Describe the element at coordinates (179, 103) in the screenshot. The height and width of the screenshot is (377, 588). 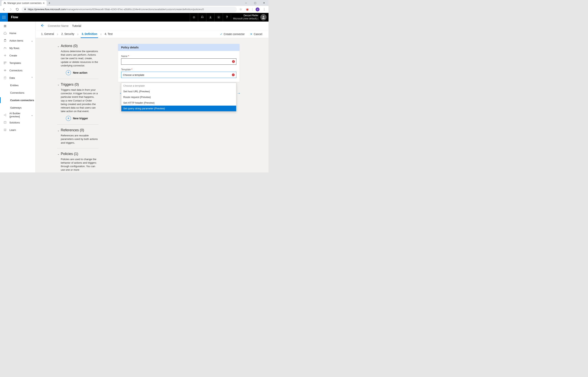
I see `template-option-set-http-header: Set HTTP header (Preview)` at that location.